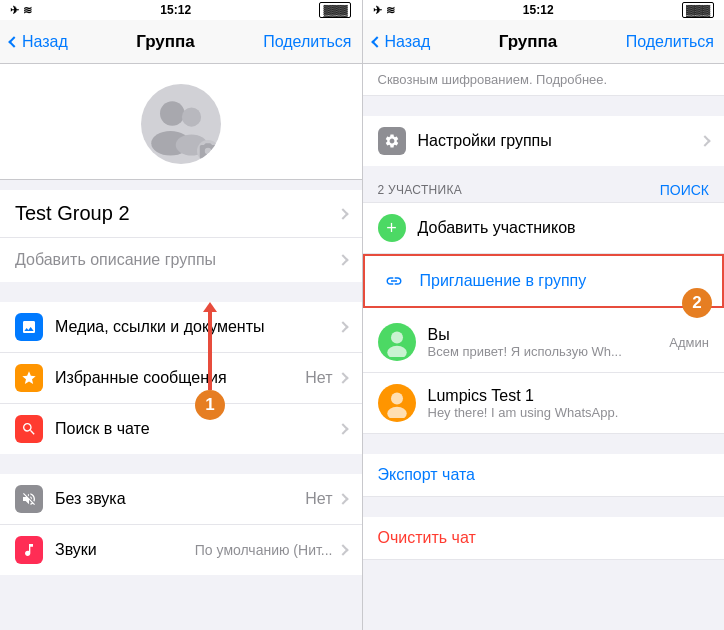  I want to click on mute-icon-box, so click(29, 499).